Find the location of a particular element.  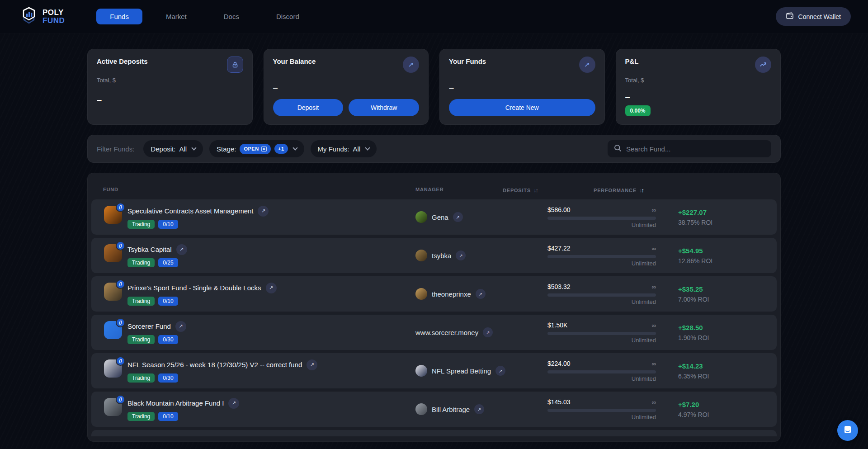

manager-cell: tsybka ↗ is located at coordinates (481, 255).